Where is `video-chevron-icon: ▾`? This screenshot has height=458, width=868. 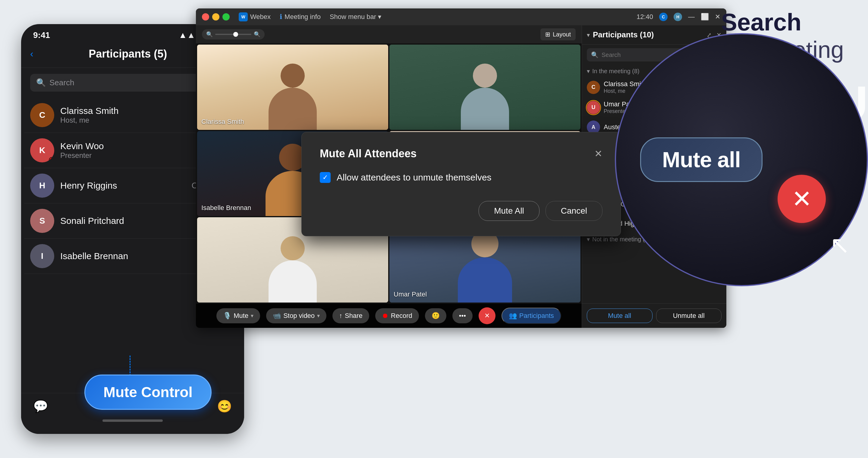 video-chevron-icon: ▾ is located at coordinates (318, 316).